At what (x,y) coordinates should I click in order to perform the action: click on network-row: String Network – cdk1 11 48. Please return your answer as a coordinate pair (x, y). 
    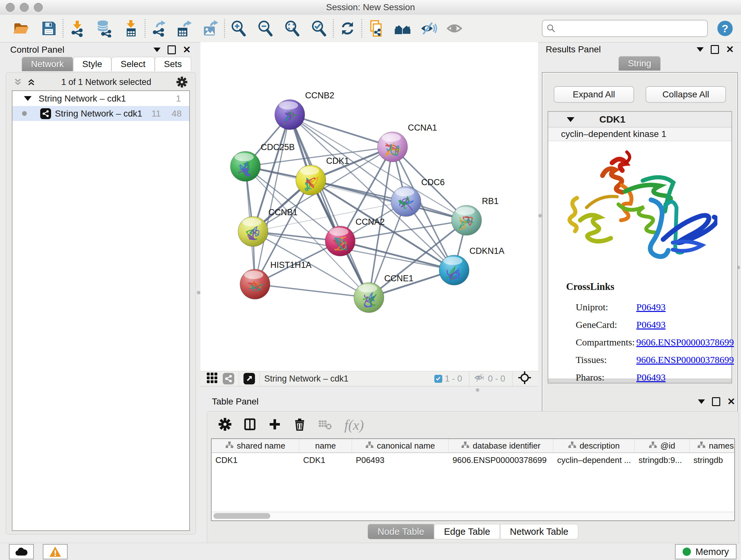
    Looking at the image, I should click on (101, 113).